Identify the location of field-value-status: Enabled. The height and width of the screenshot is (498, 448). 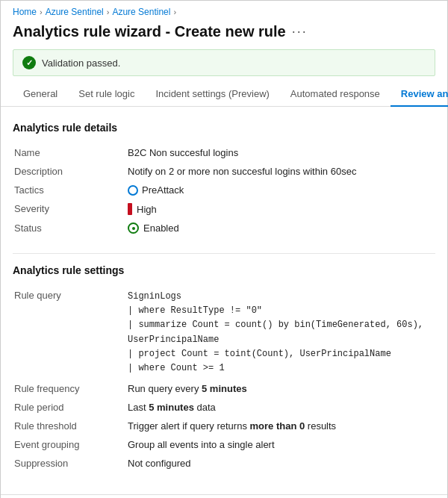
(281, 228).